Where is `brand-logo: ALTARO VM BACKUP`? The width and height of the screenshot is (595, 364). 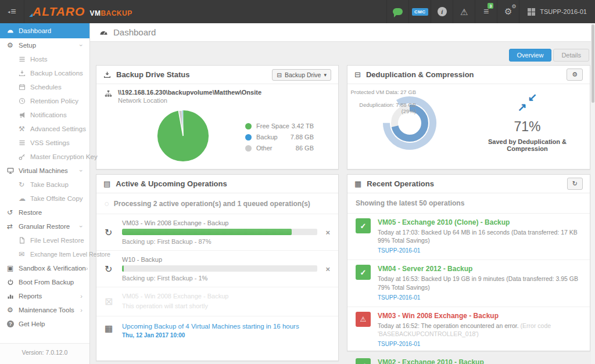
brand-logo: ALTARO VM BACKUP is located at coordinates (83, 12).